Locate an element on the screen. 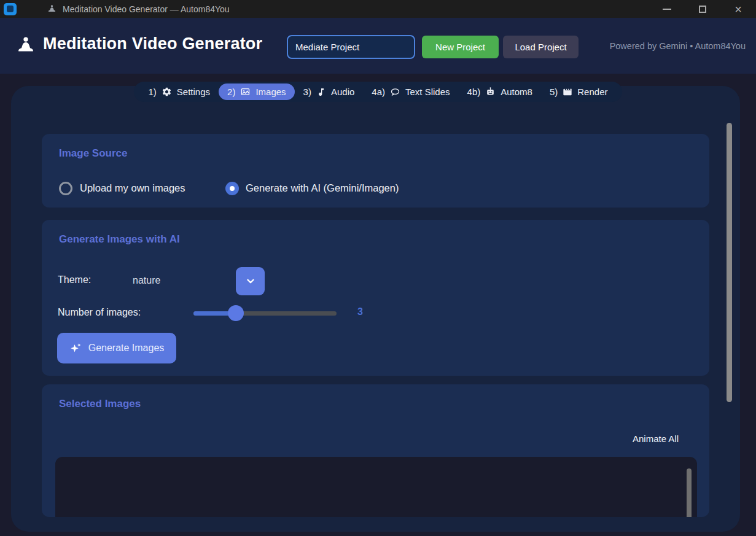 Image resolution: width=756 pixels, height=536 pixels. image-list-scrollbar is located at coordinates (689, 492).